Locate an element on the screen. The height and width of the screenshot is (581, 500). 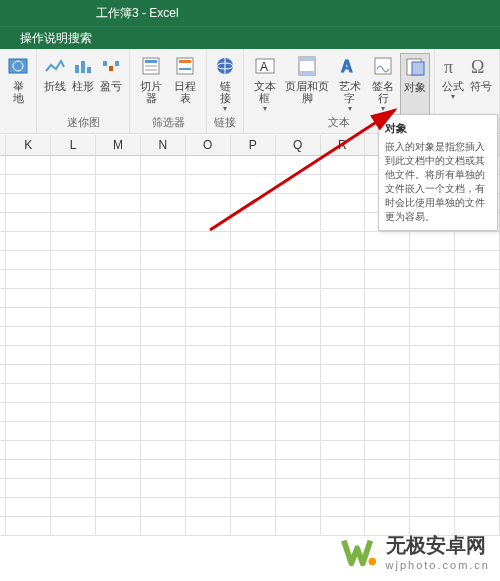
column-header: R is located at coordinates (344, 145).